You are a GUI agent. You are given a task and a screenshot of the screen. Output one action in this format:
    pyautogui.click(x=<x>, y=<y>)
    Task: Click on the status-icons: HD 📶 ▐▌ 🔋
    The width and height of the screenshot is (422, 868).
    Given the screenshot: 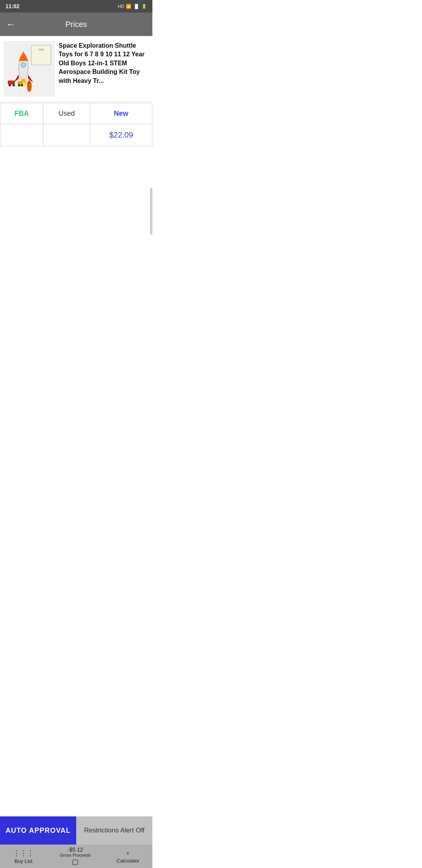 What is the action you would take?
    pyautogui.click(x=132, y=6)
    